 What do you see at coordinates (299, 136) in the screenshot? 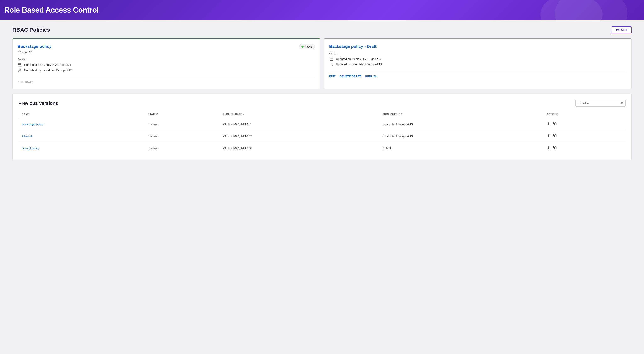
I see `cell-date-1: 29 Nov 2022, 14:18:43` at bounding box center [299, 136].